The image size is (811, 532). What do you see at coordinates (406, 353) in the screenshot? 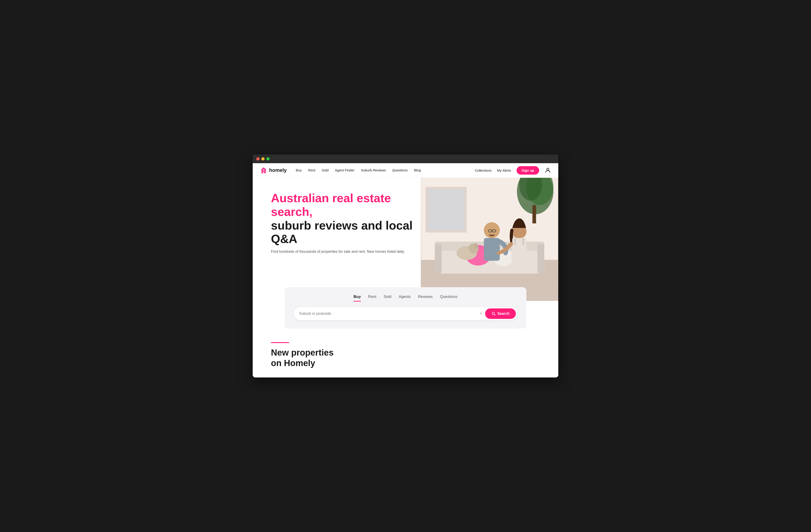
I see `bottom-section: New properties on Homely` at bounding box center [406, 353].